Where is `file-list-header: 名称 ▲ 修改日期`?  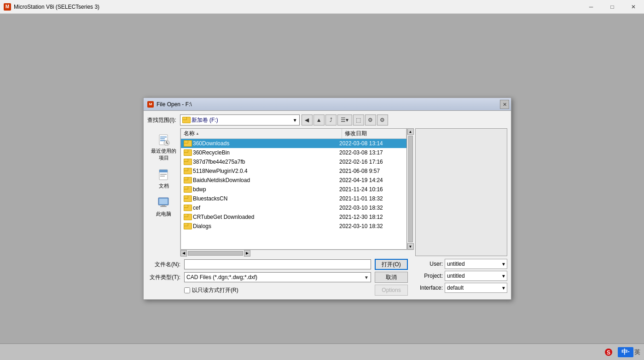 file-list-header: 名称 ▲ 修改日期 is located at coordinates (294, 134).